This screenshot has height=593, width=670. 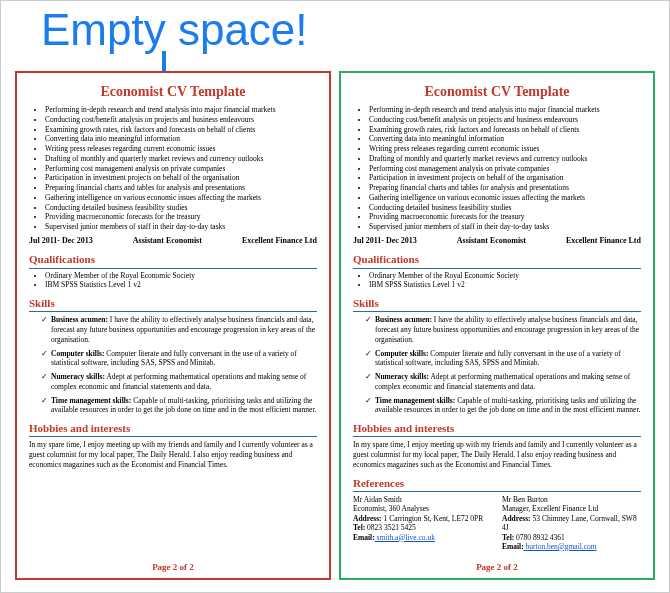 What do you see at coordinates (422, 528) in the screenshot?
I see `ref-tel: Tel: 0823 3521 5425` at bounding box center [422, 528].